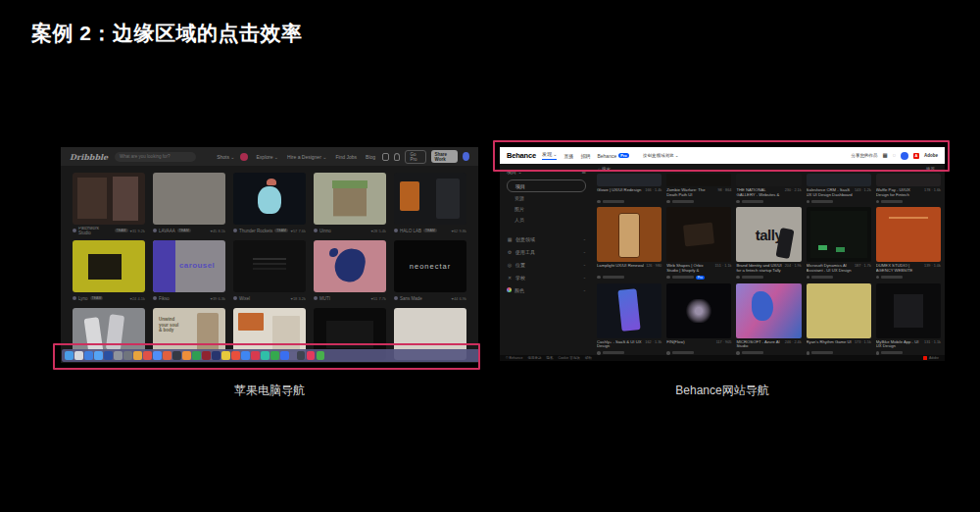 Image resolution: width=980 pixels, height=512 pixels. Describe the element at coordinates (165, 298) in the screenshot. I see `author-name: Fikso` at that location.